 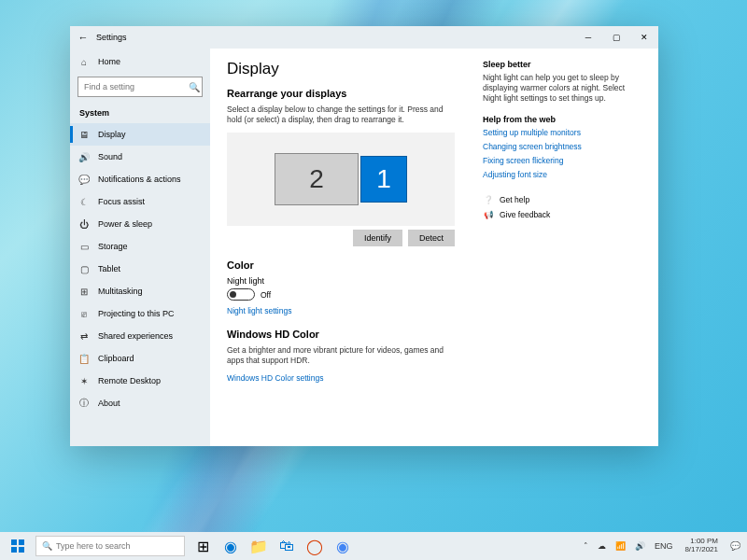 I want to click on about-icon: ⓘ, so click(x=84, y=403).